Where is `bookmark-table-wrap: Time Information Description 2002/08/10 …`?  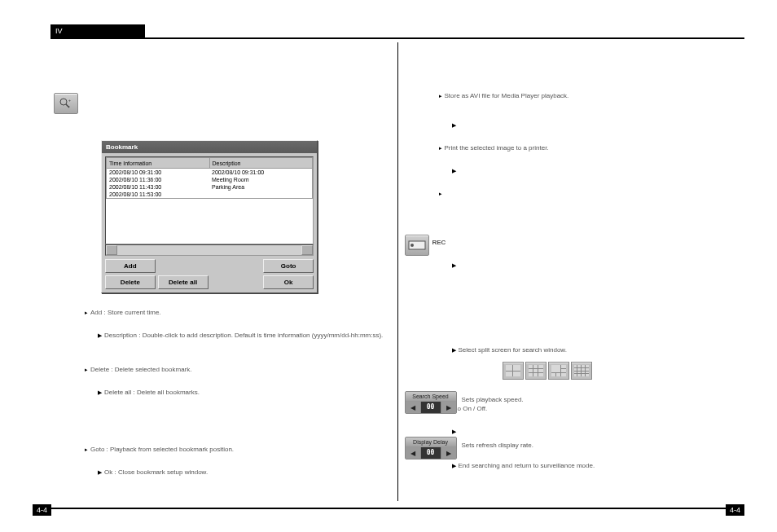 bookmark-table-wrap: Time Information Description 2002/08/10 … is located at coordinates (209, 200).